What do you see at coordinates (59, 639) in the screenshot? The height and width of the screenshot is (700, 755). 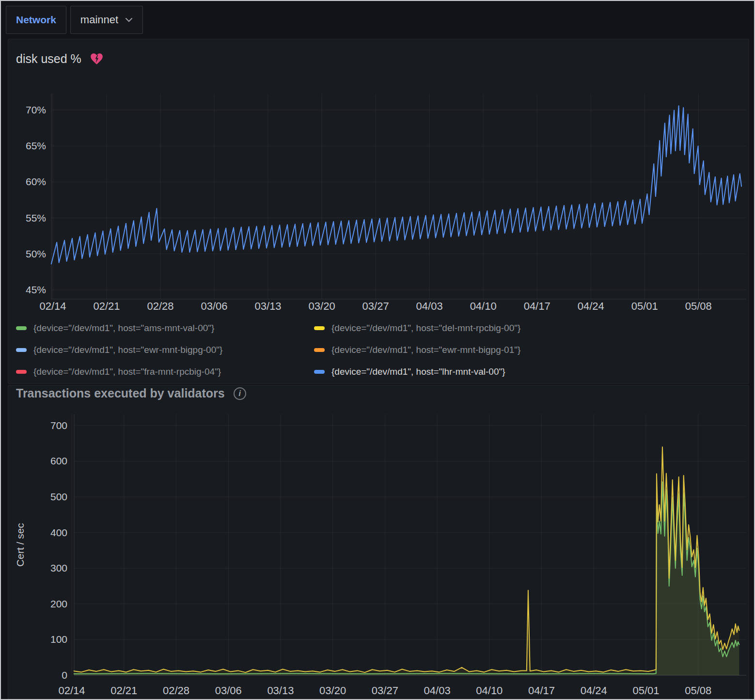 I see `y-tick-label: 100` at bounding box center [59, 639].